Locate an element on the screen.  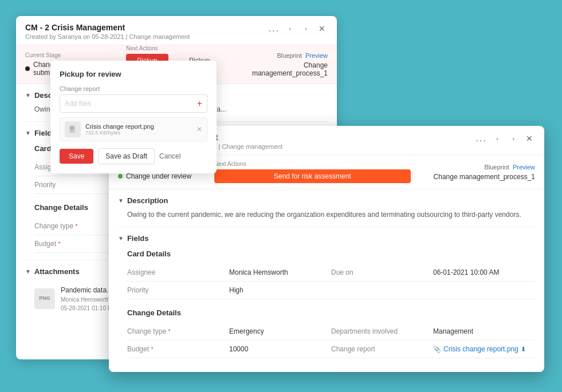
front-blueprint-name: Change management_process_1 is located at coordinates (485, 177).